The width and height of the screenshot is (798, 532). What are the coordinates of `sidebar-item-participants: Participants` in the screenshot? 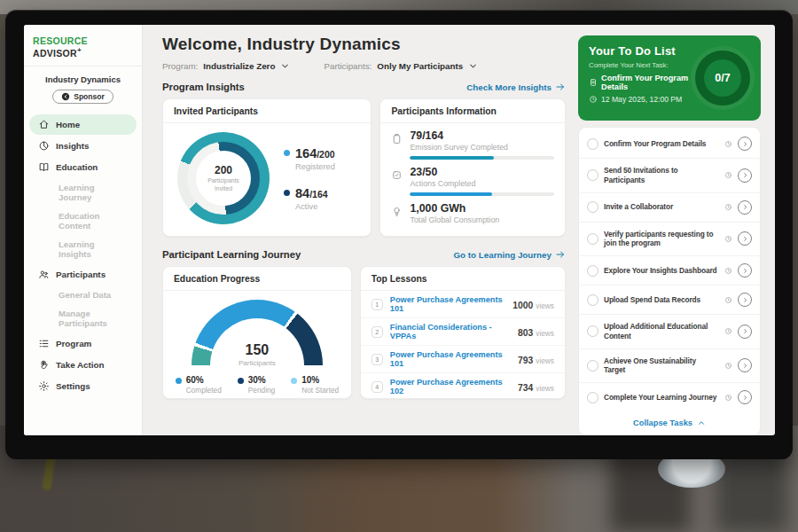 It's located at (83, 275).